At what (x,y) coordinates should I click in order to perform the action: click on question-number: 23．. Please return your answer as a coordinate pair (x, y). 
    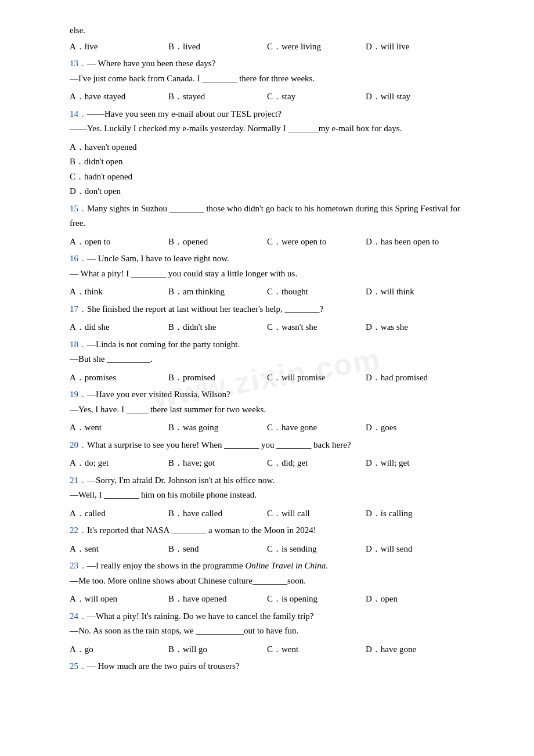
    Looking at the image, I should click on (78, 566).